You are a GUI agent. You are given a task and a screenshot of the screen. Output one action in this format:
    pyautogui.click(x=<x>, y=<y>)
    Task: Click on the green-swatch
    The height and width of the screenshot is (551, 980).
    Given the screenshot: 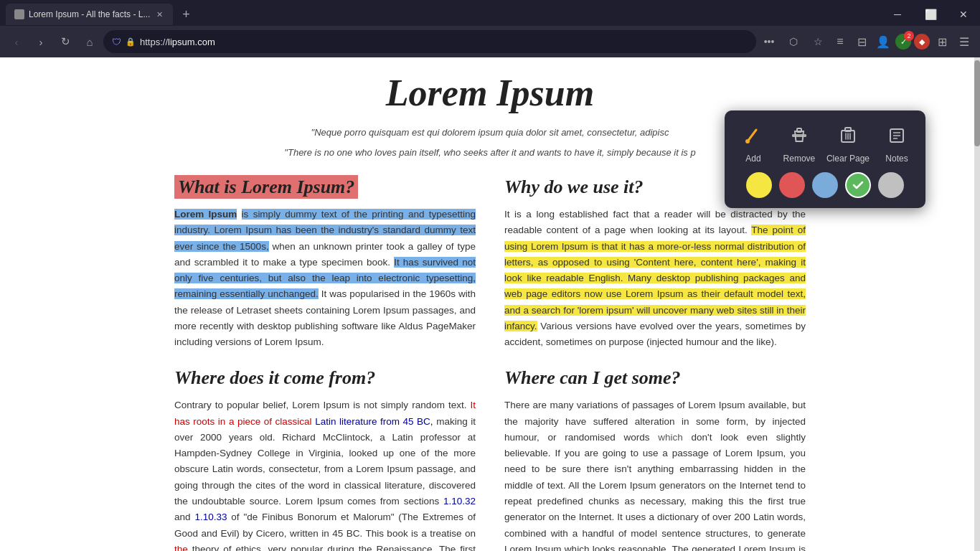 What is the action you would take?
    pyautogui.click(x=858, y=185)
    